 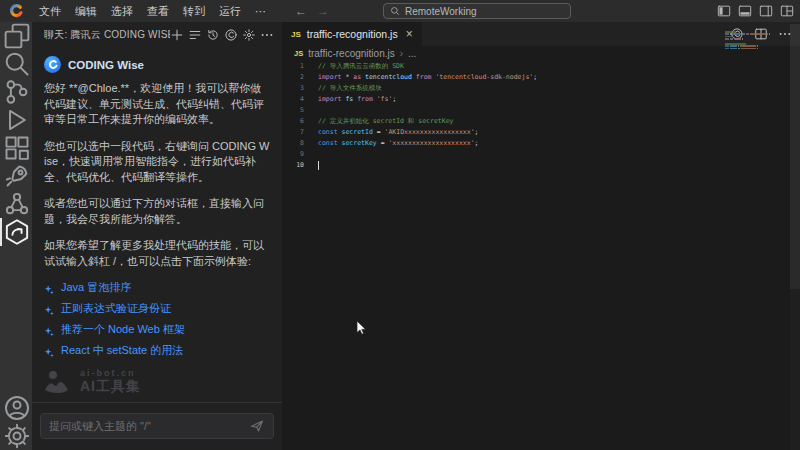 I want to click on wise-logo-icon, so click(x=231, y=35).